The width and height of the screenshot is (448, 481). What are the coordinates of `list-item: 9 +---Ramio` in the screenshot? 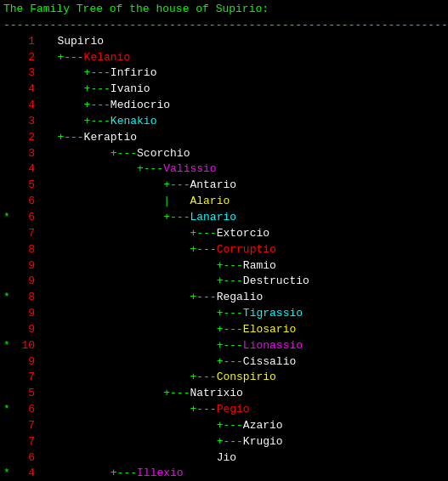 It's located at (224, 267).